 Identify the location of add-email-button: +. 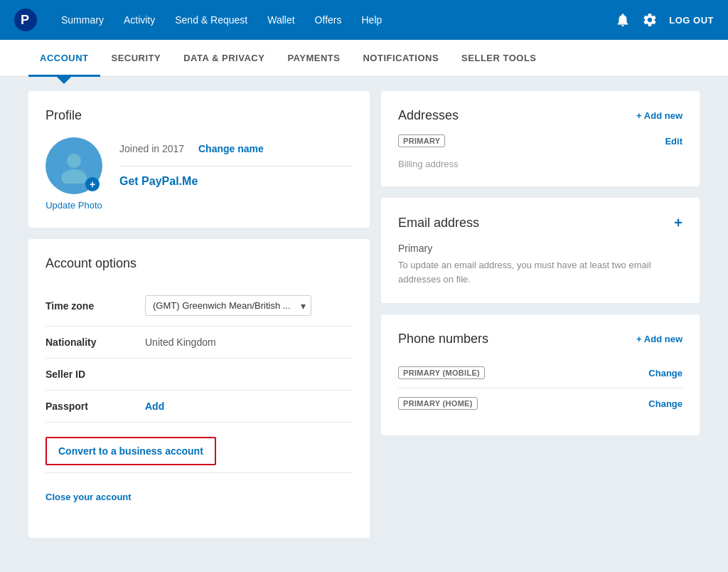
(678, 223).